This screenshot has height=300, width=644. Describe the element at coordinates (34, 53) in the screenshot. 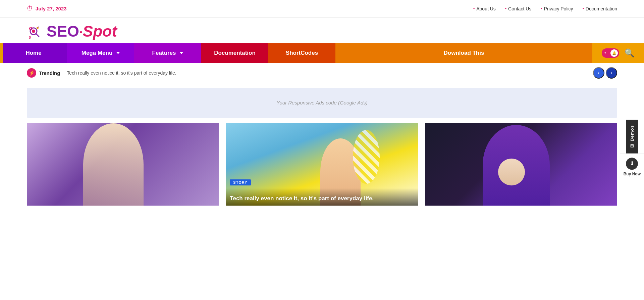

I see `nav-home: Home` at that location.